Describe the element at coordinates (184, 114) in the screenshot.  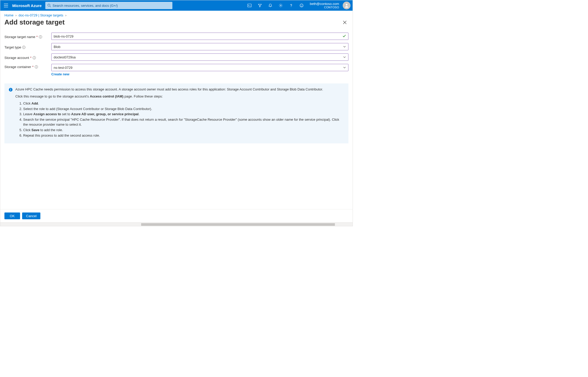
I see `info-step-3: Leave Assign access to set to Azure AD u…` at that location.